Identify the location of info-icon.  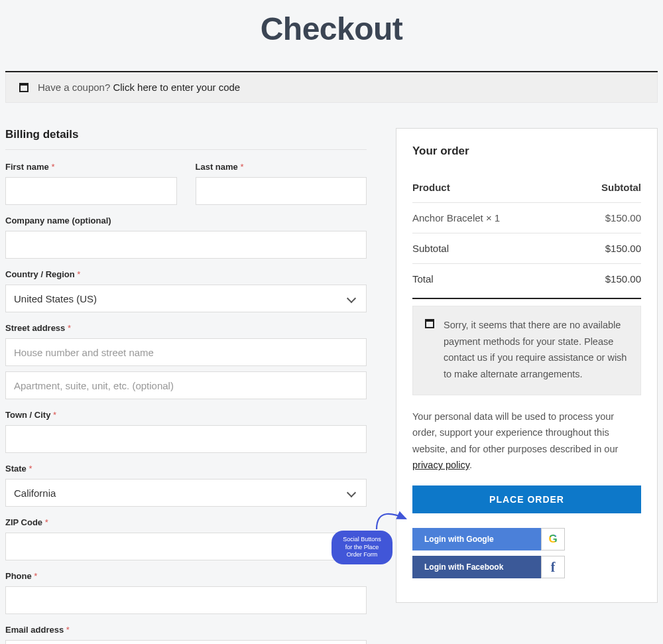
(430, 324).